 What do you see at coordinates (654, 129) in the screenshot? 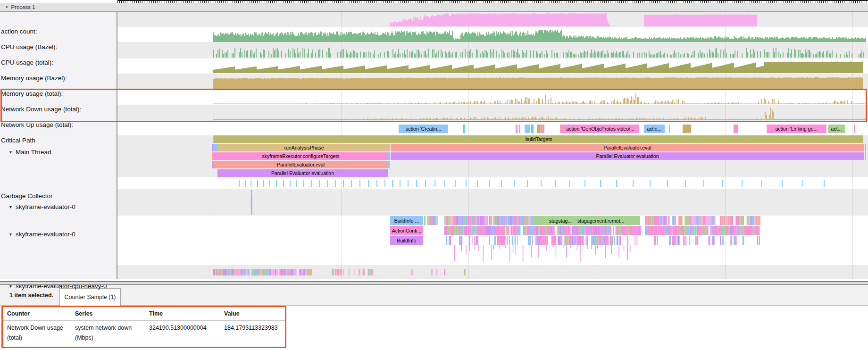
I see `trace-slice: actio...` at bounding box center [654, 129].